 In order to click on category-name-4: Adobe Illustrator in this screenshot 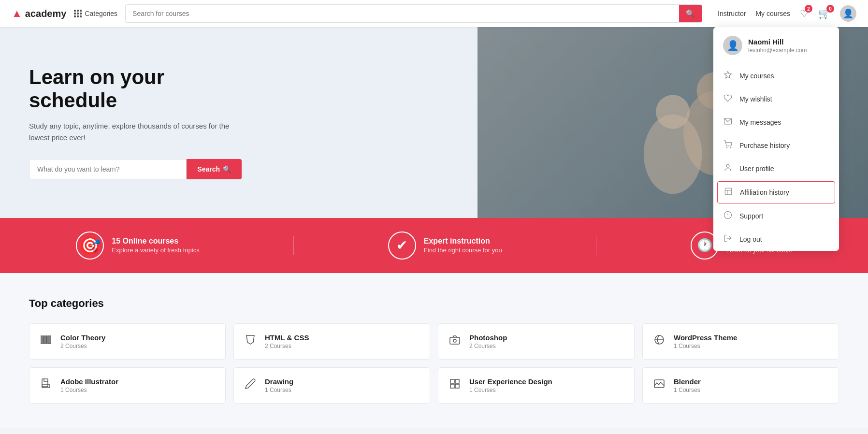, I will do `click(89, 382)`.